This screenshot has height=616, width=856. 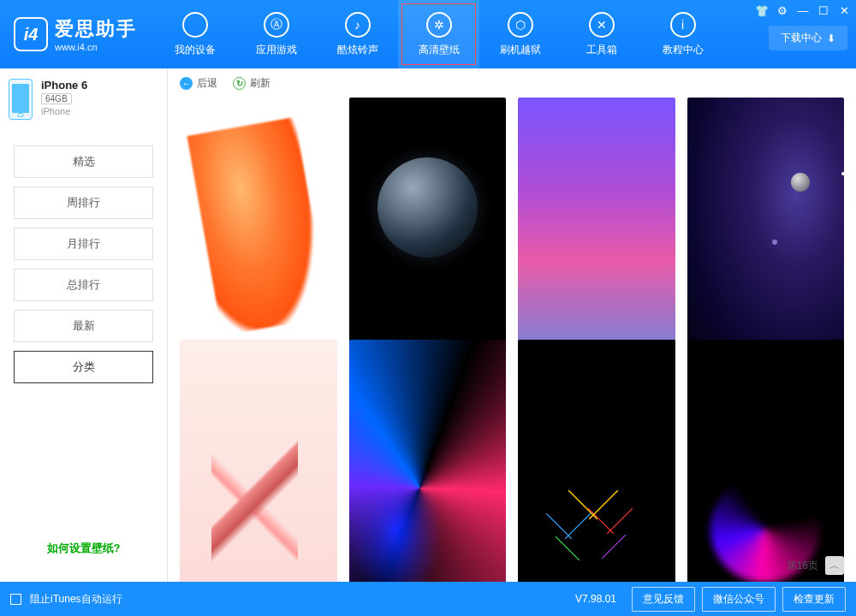 What do you see at coordinates (439, 50) in the screenshot?
I see `nav-label: 高清壁纸` at bounding box center [439, 50].